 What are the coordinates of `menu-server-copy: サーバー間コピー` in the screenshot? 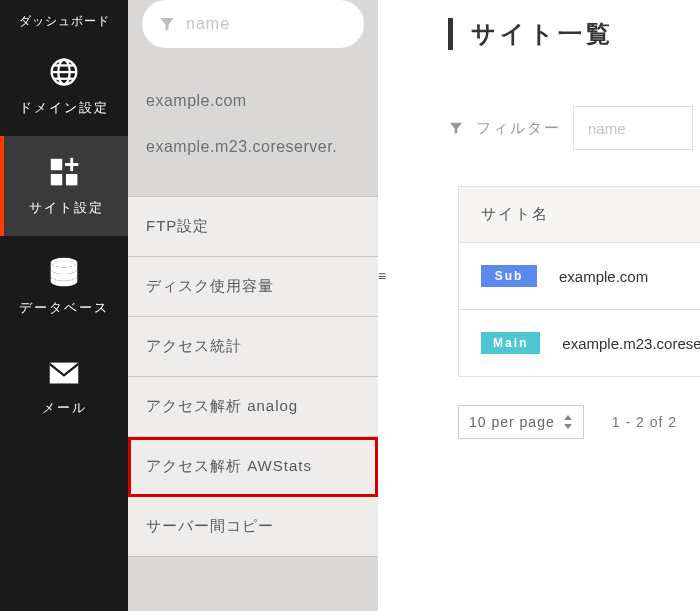 It's located at (253, 527).